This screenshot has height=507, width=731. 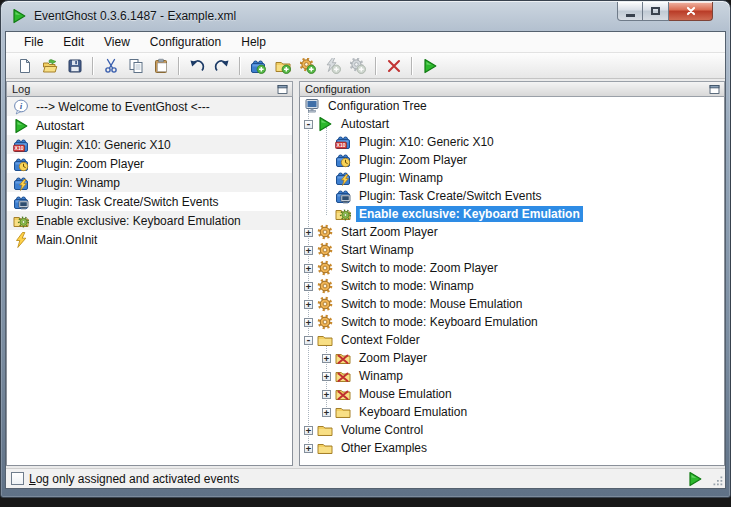 I want to click on execute-button, so click(x=430, y=66).